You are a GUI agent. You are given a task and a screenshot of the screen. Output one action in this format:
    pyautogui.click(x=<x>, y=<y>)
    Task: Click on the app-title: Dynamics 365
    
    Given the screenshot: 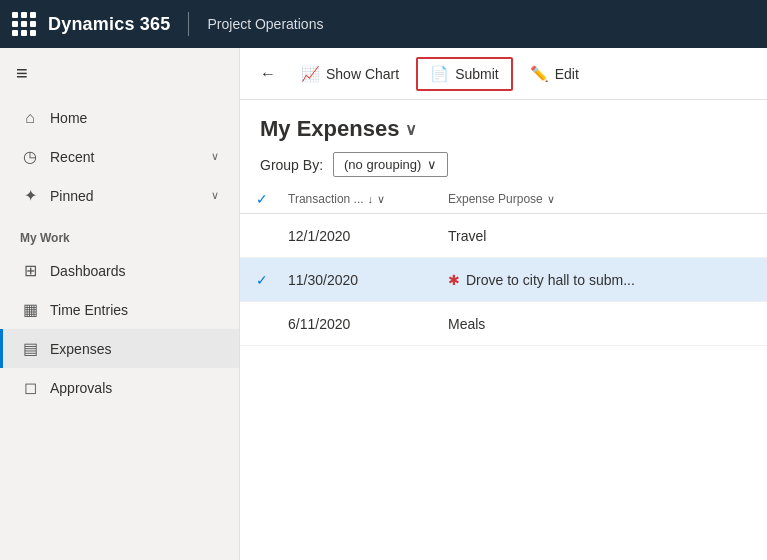 What is the action you would take?
    pyautogui.click(x=109, y=24)
    